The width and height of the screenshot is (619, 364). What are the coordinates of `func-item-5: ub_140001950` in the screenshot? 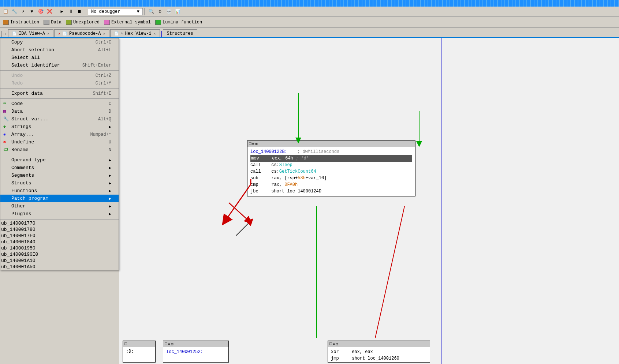 It's located at (59, 248).